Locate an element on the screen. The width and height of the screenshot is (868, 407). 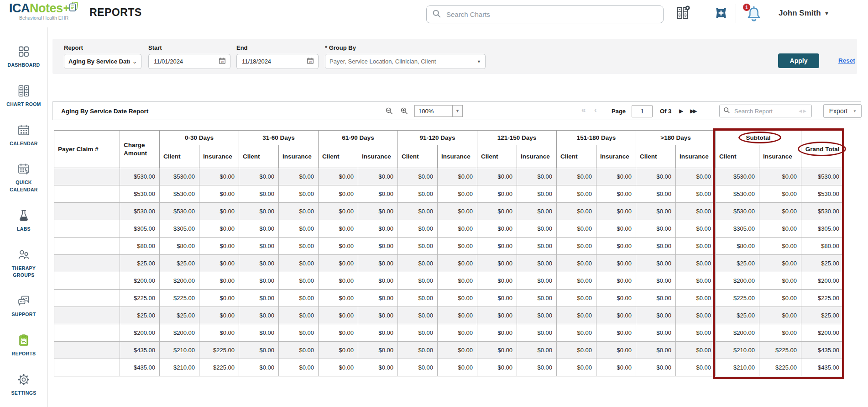
end-date-field: 30 is located at coordinates (277, 61).